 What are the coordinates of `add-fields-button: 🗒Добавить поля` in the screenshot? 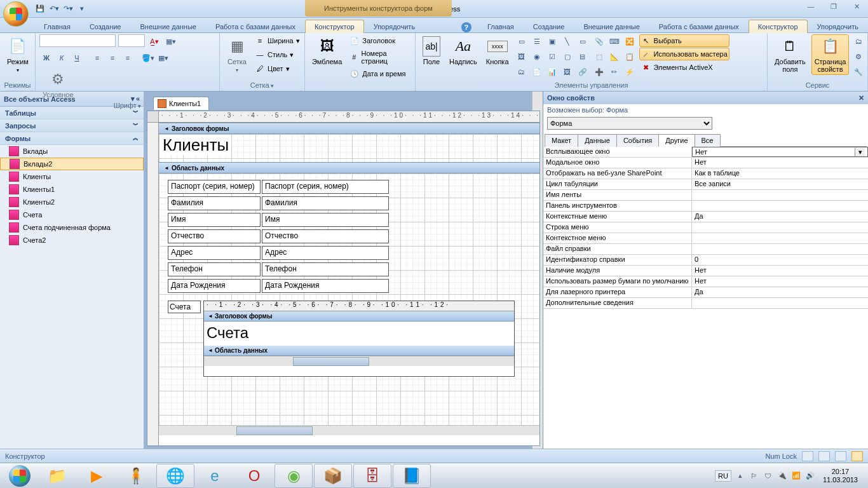 It's located at (790, 55).